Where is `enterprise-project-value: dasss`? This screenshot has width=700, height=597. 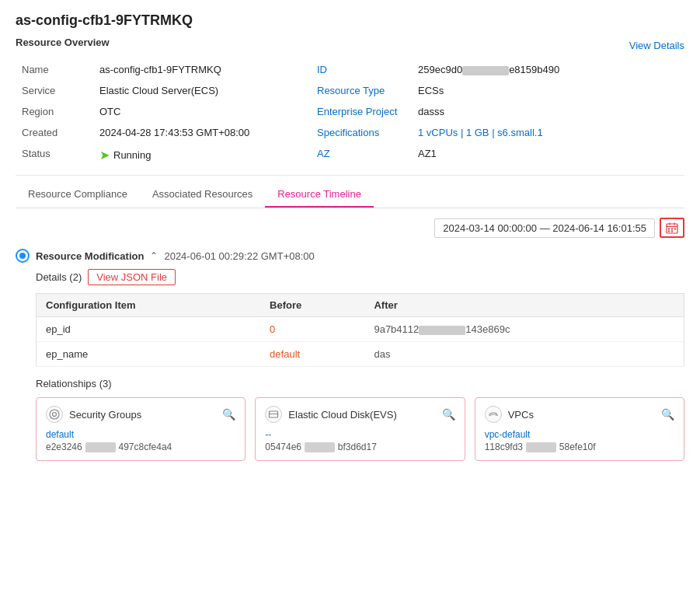 enterprise-project-value: dasss is located at coordinates (549, 112).